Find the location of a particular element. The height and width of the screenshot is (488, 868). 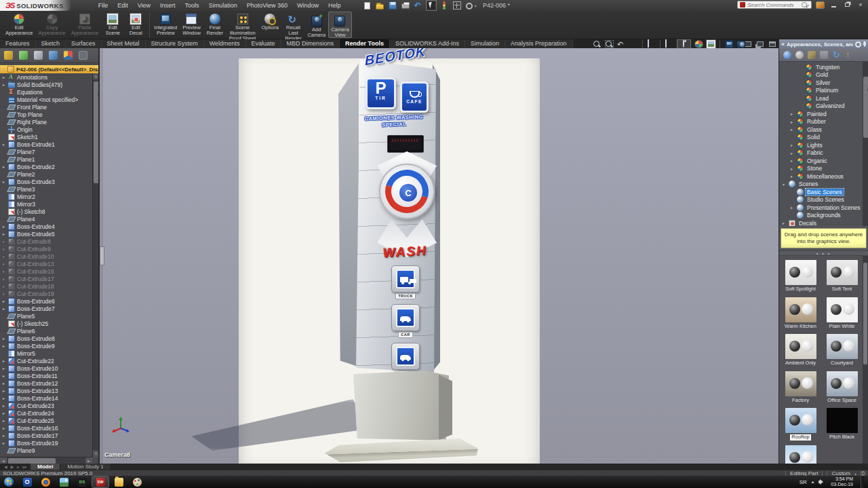

appearance-tree-item: Scenes is located at coordinates (823, 185).